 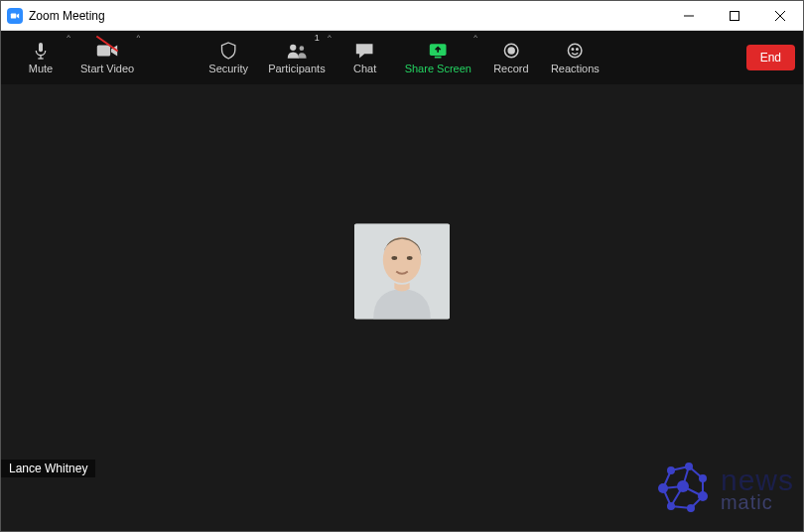 What do you see at coordinates (15, 16) in the screenshot?
I see `zoom-app-icon` at bounding box center [15, 16].